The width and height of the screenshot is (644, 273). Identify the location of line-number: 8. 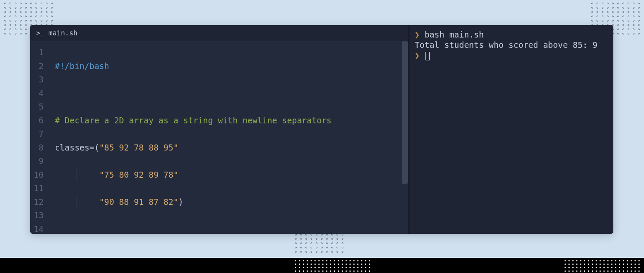
(39, 148).